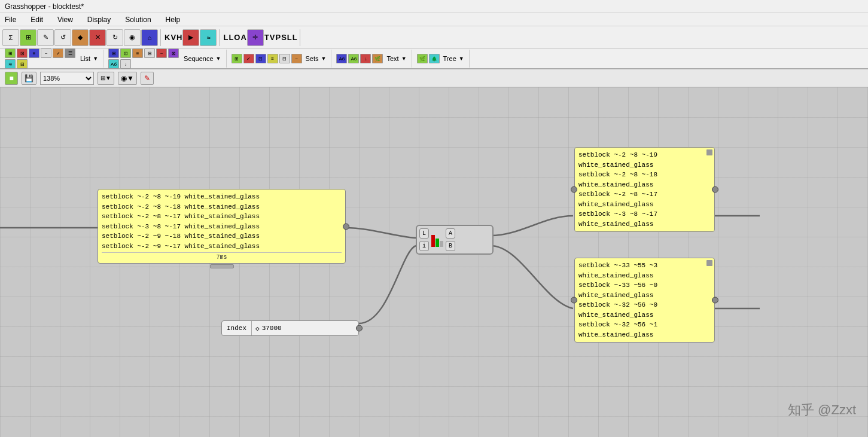 This screenshot has width=868, height=437. What do you see at coordinates (80, 38) in the screenshot?
I see `toolbar-btn-diamond: ◆` at bounding box center [80, 38].